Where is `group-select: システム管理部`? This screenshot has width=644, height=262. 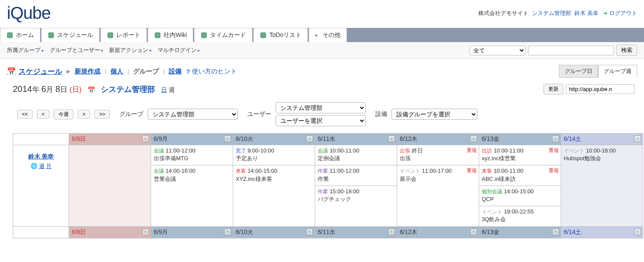
group-select: システム管理部 is located at coordinates (193, 114).